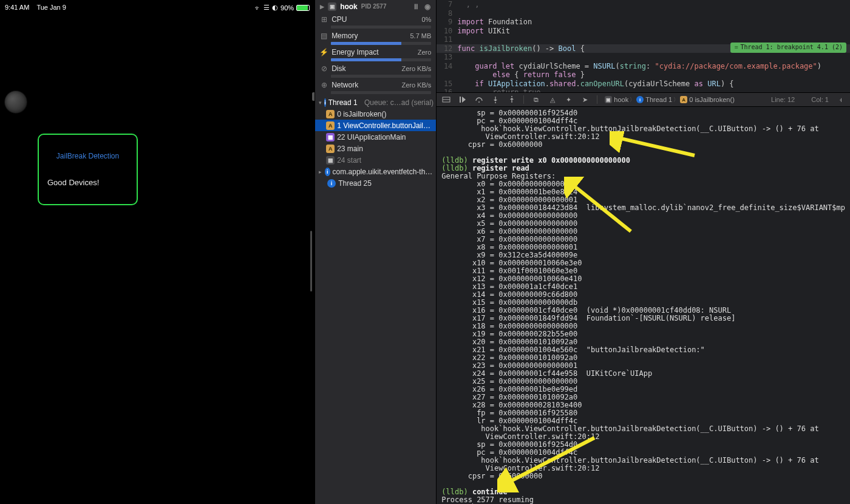  What do you see at coordinates (644, 46) in the screenshot?
I see `code-editor: 7 , , 8 9import Foundation 10import UIKi…` at bounding box center [644, 46].